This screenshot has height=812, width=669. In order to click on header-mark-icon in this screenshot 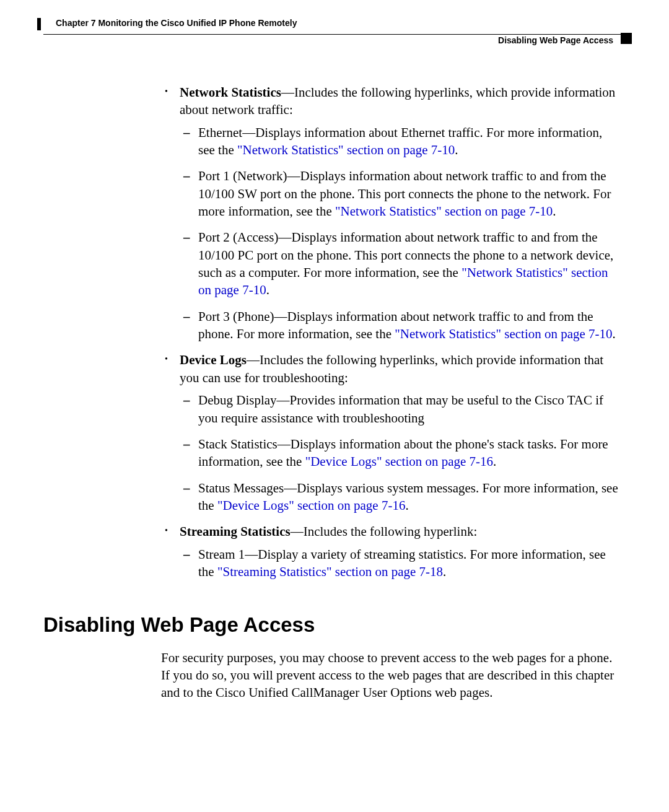, I will do `click(39, 24)`.